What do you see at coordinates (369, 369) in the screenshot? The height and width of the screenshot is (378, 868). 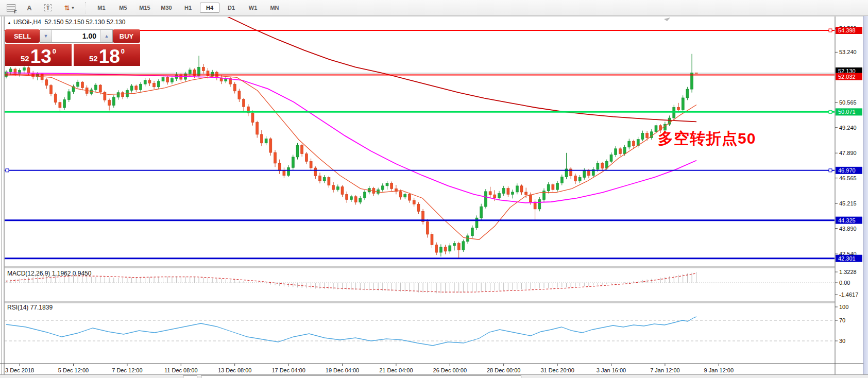 I see `time-axis: 3 Dec 20185 Dec 12:007 Dec 12:0011 Dec 0…` at bounding box center [369, 369].